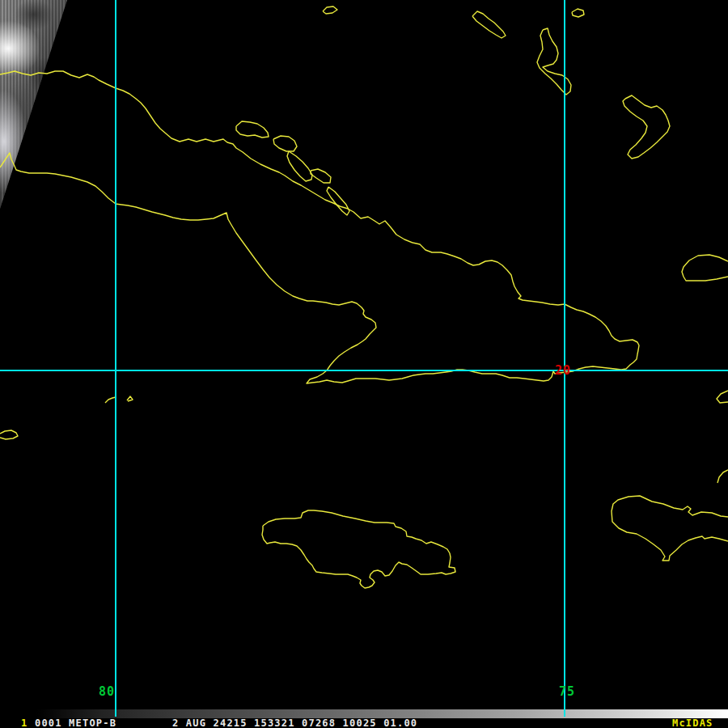 This screenshot has height=728, width=728. What do you see at coordinates (9, 435) in the screenshot?
I see `coastline-grand-cayman` at bounding box center [9, 435].